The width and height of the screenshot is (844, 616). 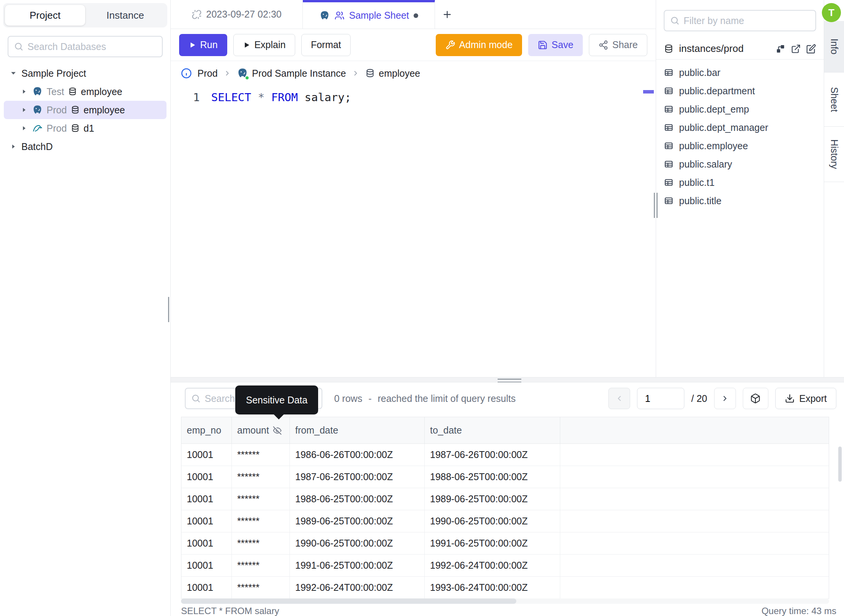 I want to click on tree-node-prod-employee: Prod employee, so click(x=85, y=110).